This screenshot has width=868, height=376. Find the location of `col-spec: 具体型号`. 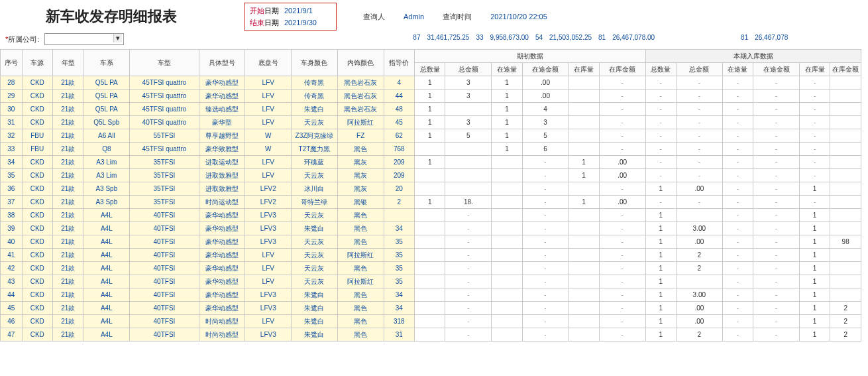

col-spec: 具体型号 is located at coordinates (222, 63).